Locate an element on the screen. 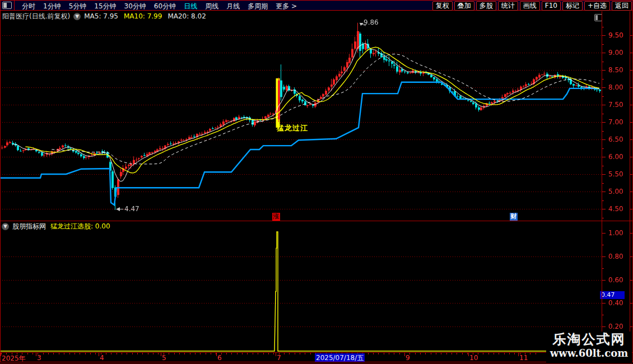  menu-item-分时: 分时 is located at coordinates (29, 6).